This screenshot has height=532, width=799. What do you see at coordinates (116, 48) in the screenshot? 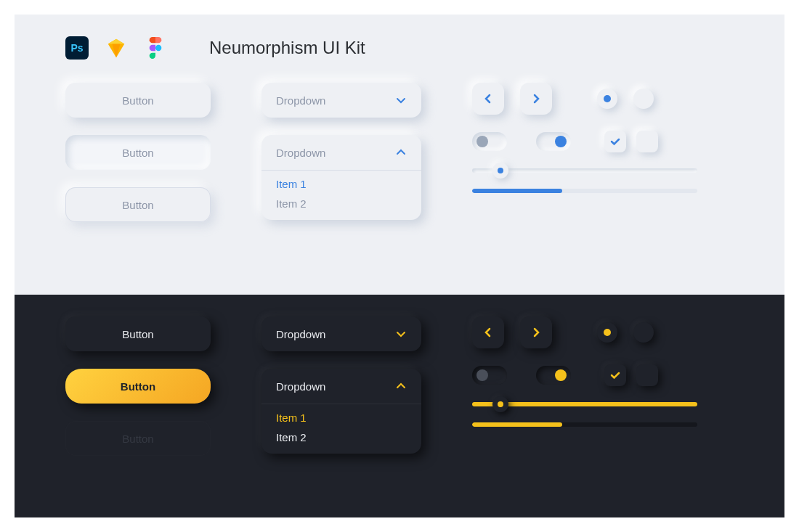
I see `sketch-icon` at bounding box center [116, 48].